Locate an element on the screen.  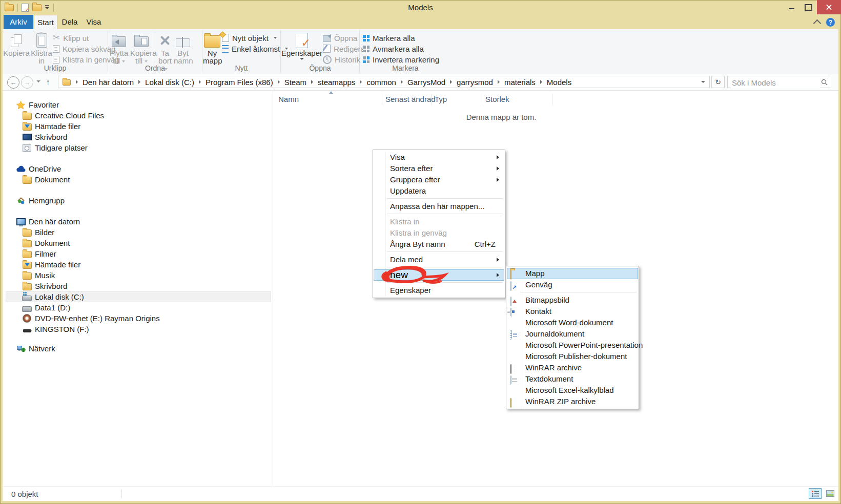
forward-button is located at coordinates (27, 82).